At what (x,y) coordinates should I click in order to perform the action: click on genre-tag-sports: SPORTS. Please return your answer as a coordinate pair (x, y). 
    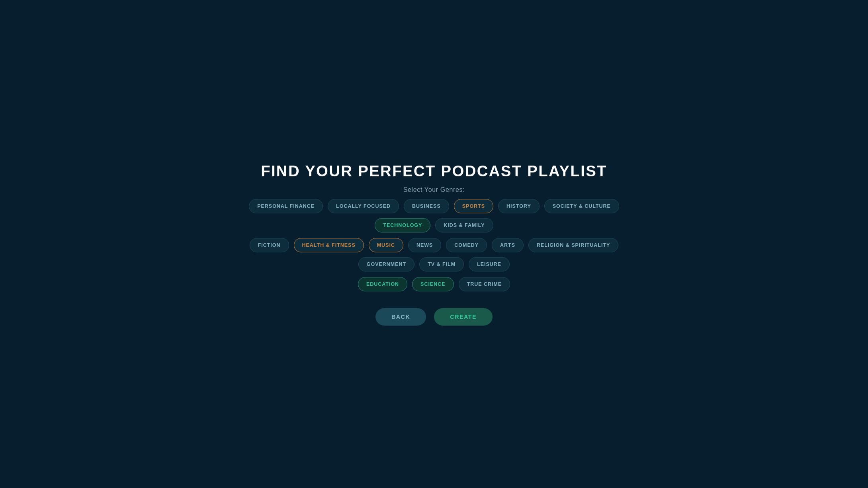
    Looking at the image, I should click on (474, 206).